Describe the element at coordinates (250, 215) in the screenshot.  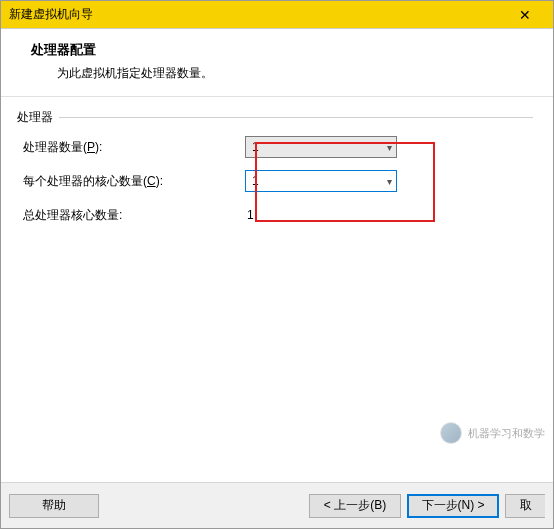
I see `value-total-cores: 1` at that location.